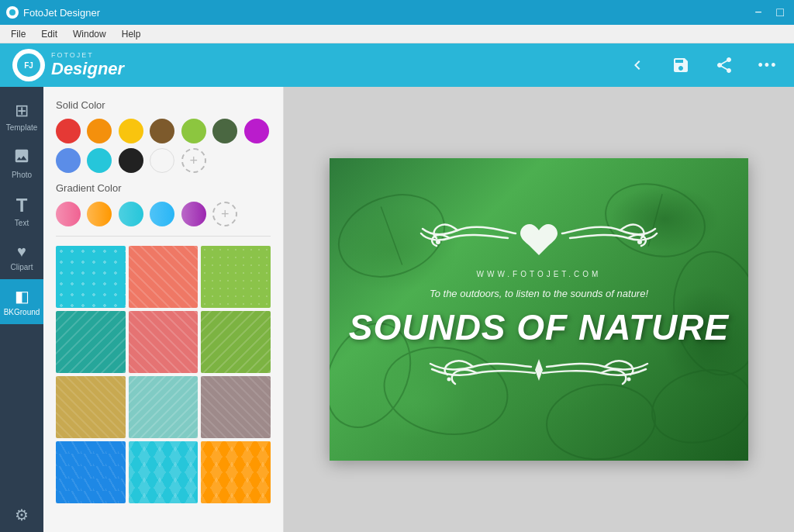 The image size is (794, 532). What do you see at coordinates (539, 241) in the screenshot?
I see `ornament-top` at bounding box center [539, 241].